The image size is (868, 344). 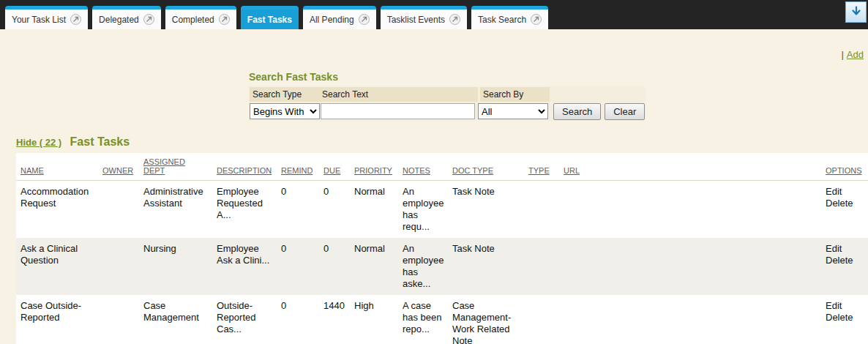 What do you see at coordinates (176, 319) in the screenshot?
I see `cell-assigned-dept: Case Management` at bounding box center [176, 319].